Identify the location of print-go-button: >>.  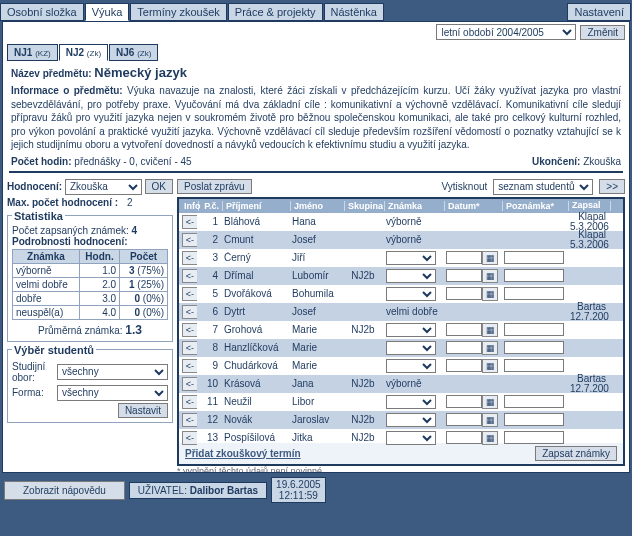
(612, 186).